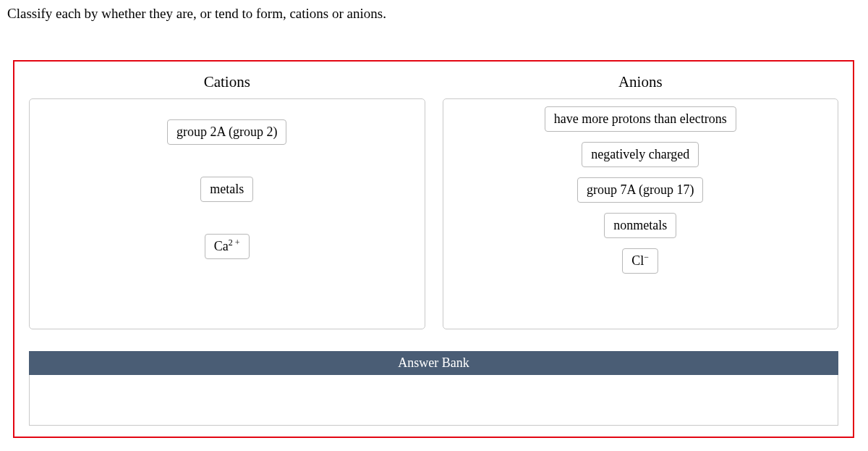  Describe the element at coordinates (227, 83) in the screenshot. I see `cations-title: Cations` at that location.